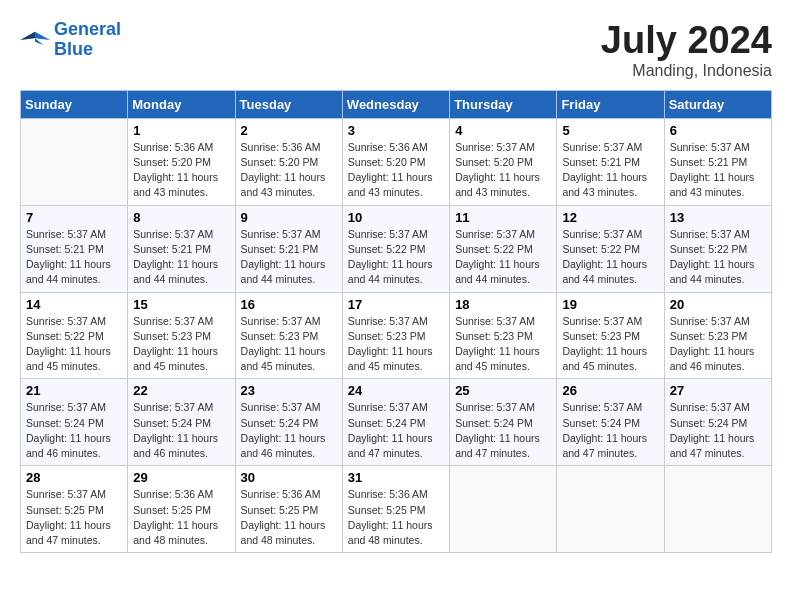 The image size is (792, 612). What do you see at coordinates (503, 304) in the screenshot?
I see `day-number: 18` at bounding box center [503, 304].